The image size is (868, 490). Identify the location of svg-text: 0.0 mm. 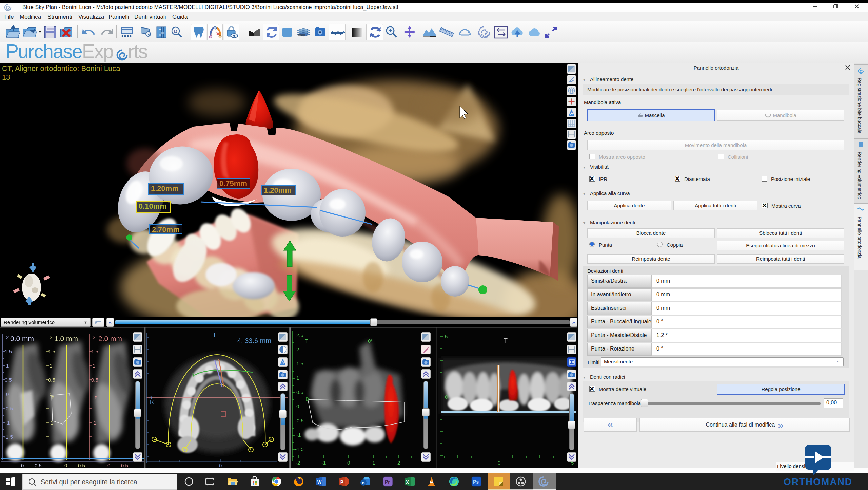
(22, 339).